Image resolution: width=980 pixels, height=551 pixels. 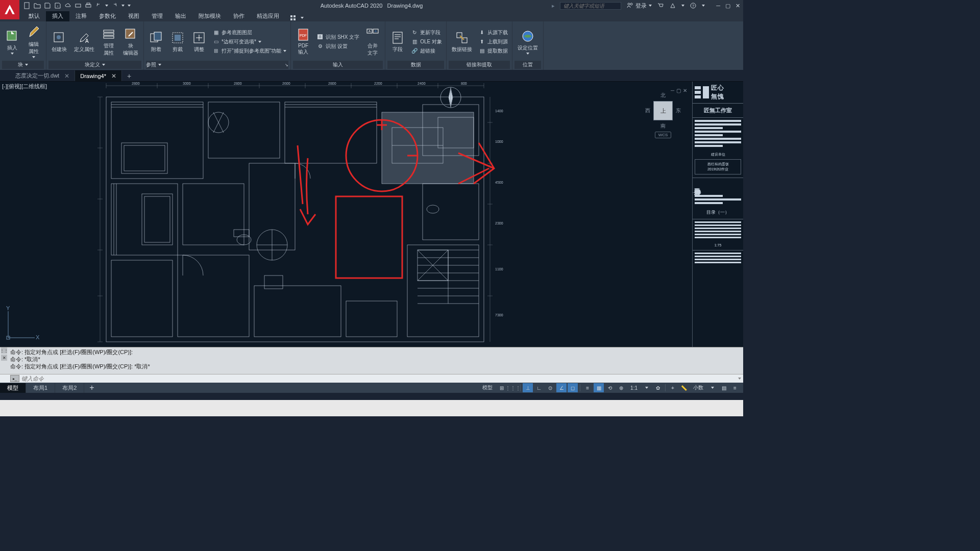 I want to click on wcs-badge: WCS, so click(x=664, y=135).